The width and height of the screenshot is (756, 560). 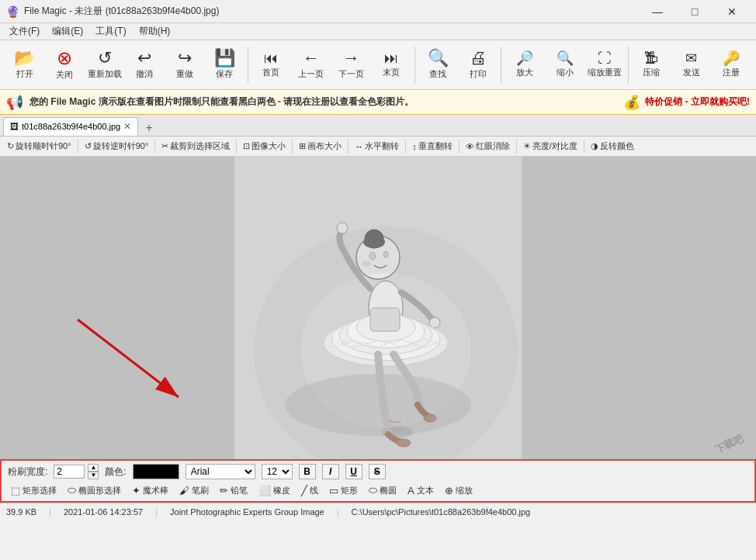 I want to click on print-button: 🖨 打印, so click(x=478, y=65).